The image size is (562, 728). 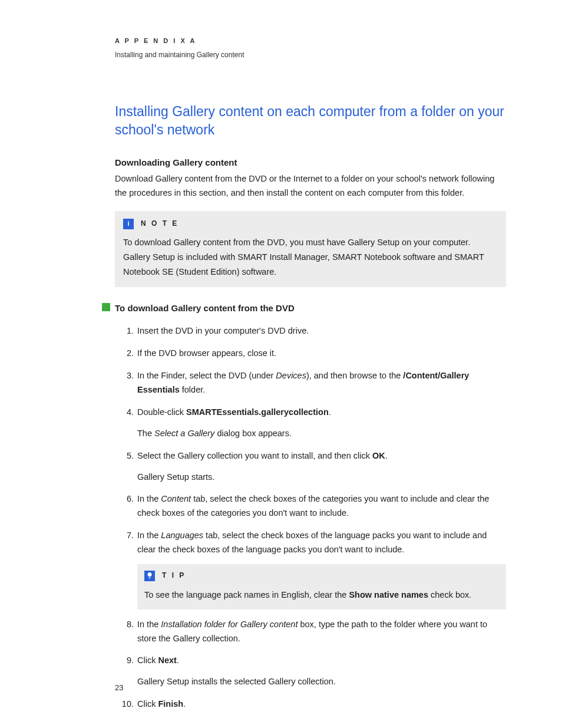 What do you see at coordinates (206, 375) in the screenshot?
I see `step-text: In the Finder, select the DVD (under` at bounding box center [206, 375].